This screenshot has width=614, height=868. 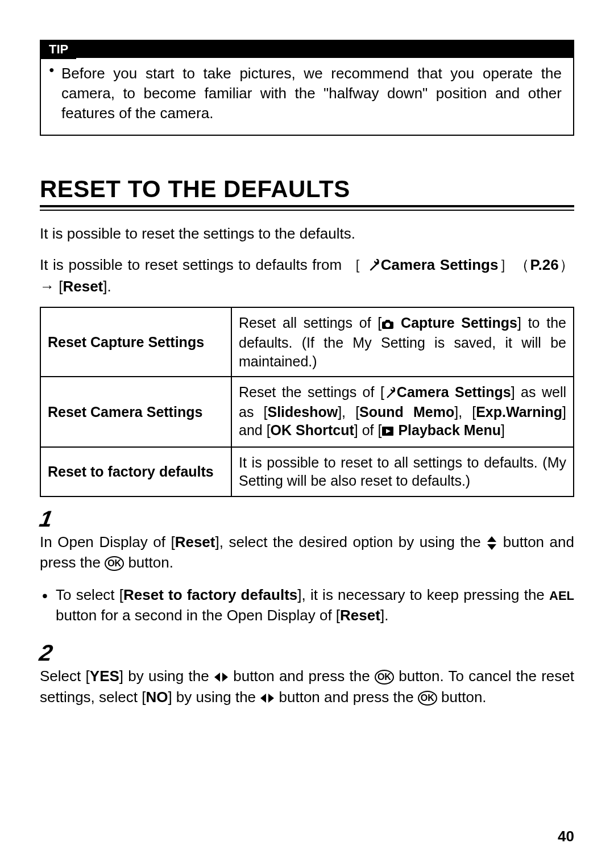 I want to click on row-label: Reset to factory defaults, so click(x=136, y=471).